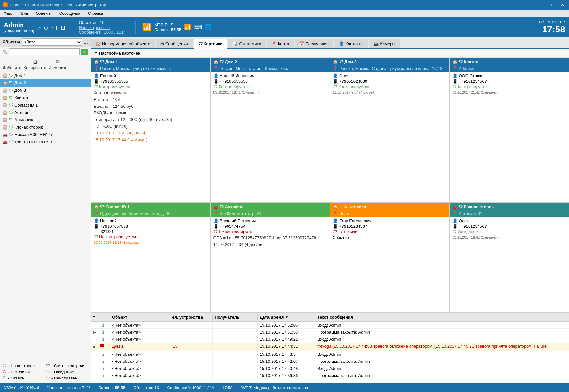 This screenshot has height=392, width=569. What do you see at coordinates (280, 44) in the screenshot?
I see `tab-map: 📍 Карта` at bounding box center [280, 44].